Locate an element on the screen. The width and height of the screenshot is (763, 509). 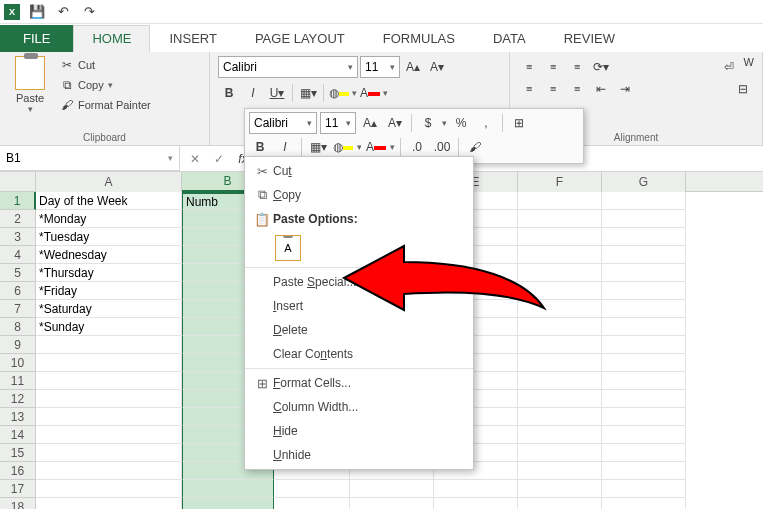
cell-A5: *Thursday is located at coordinates (109, 273).